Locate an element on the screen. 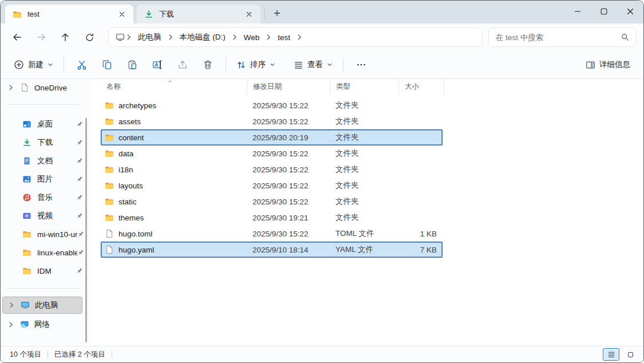 Image resolution: width=644 pixels, height=363 pixels. pin-icon is located at coordinates (80, 216).